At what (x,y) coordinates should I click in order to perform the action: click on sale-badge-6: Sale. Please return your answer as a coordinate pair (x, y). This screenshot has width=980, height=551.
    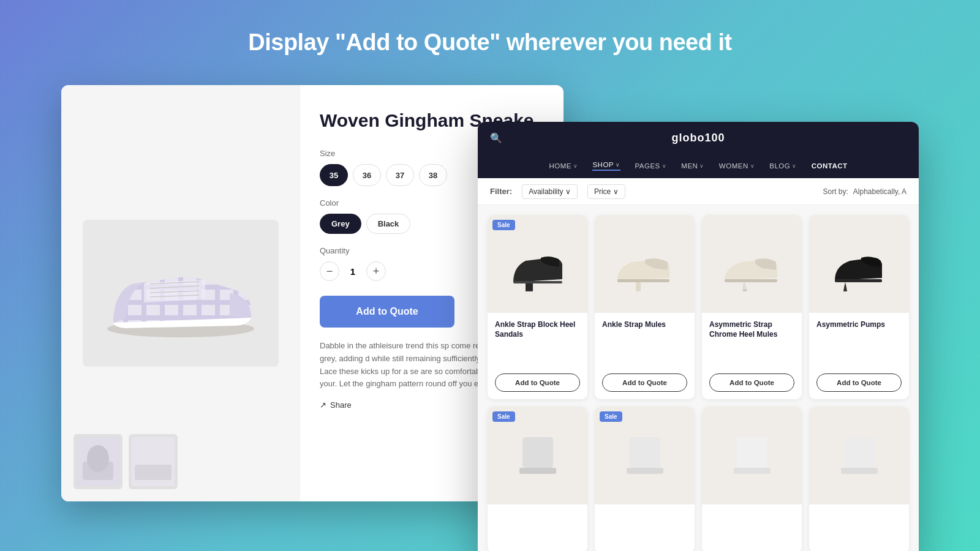
    Looking at the image, I should click on (611, 416).